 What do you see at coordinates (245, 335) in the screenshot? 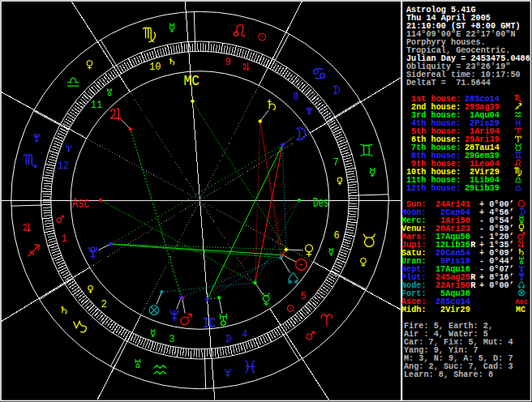
I see `svg-text: 4` at bounding box center [245, 335].